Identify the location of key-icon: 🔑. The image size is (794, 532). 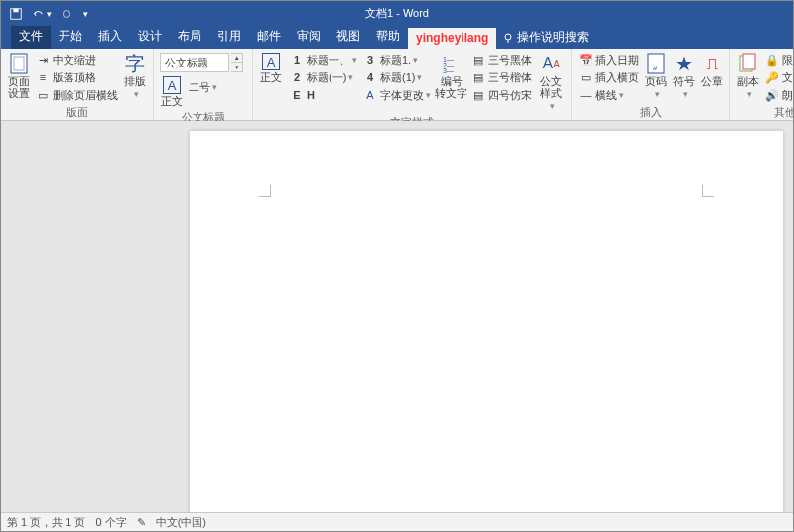
(772, 77).